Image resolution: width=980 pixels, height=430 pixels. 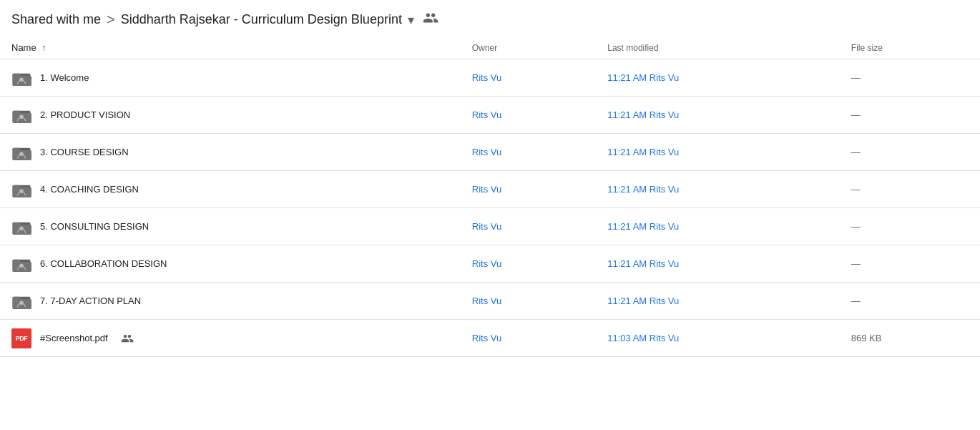 I want to click on name-cell: 3. COURSE DESIGN, so click(x=230, y=152).